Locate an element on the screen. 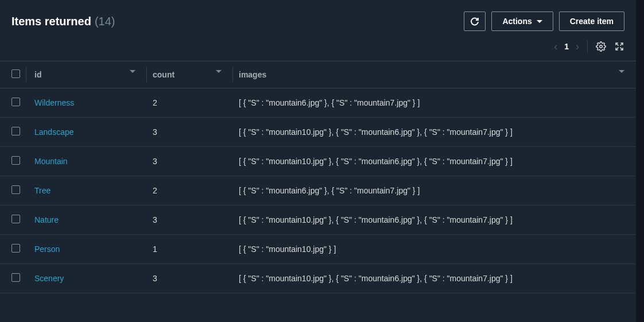 The height and width of the screenshot is (322, 644). id-link: Person is located at coordinates (47, 249).